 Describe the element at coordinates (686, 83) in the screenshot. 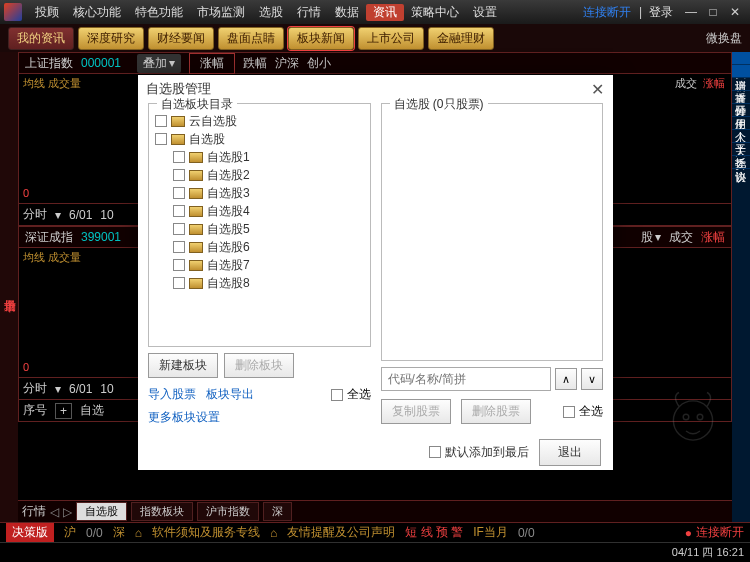

I see `col-chengjiao: 成交` at that location.